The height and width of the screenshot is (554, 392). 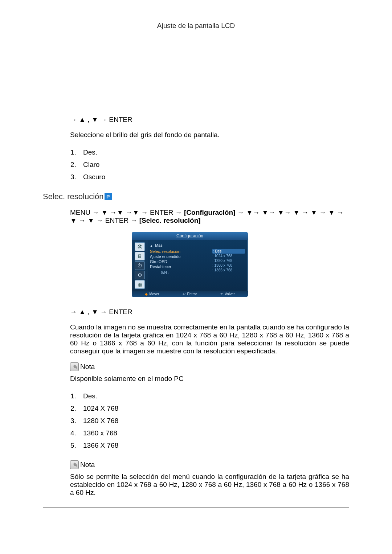 I want to click on osd-value: 1024 x 768, so click(x=229, y=256).